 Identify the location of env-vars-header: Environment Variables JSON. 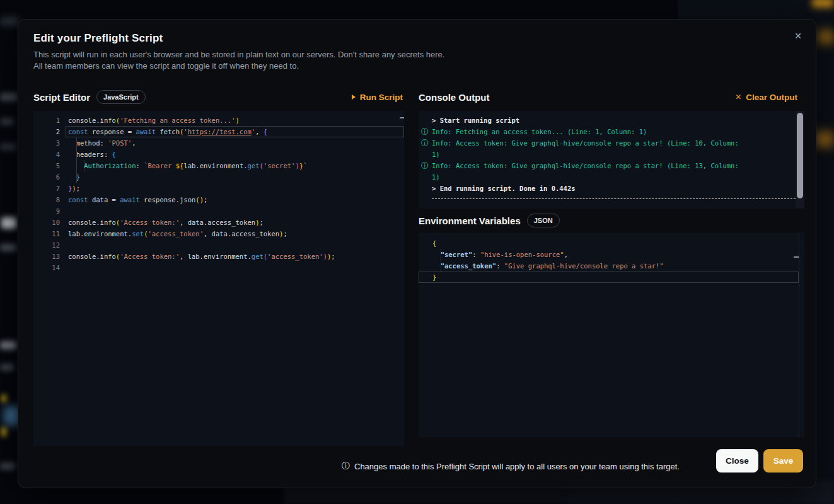
(611, 220).